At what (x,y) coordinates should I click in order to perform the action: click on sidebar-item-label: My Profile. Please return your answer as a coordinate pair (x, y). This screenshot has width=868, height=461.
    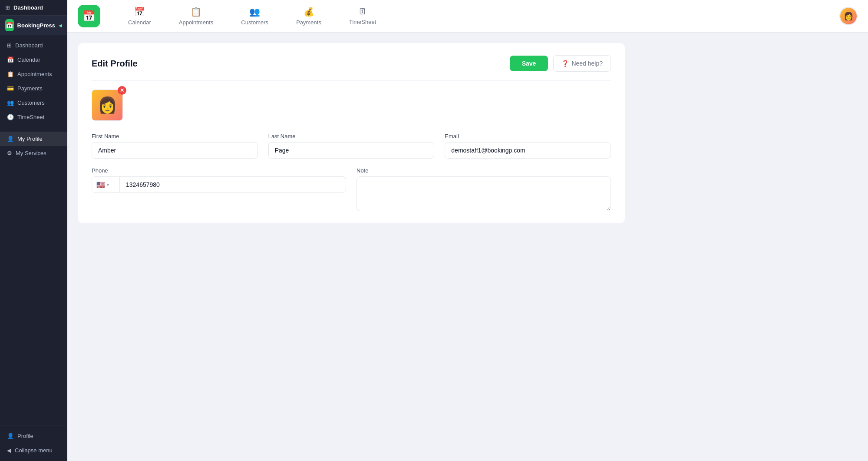
    Looking at the image, I should click on (30, 139).